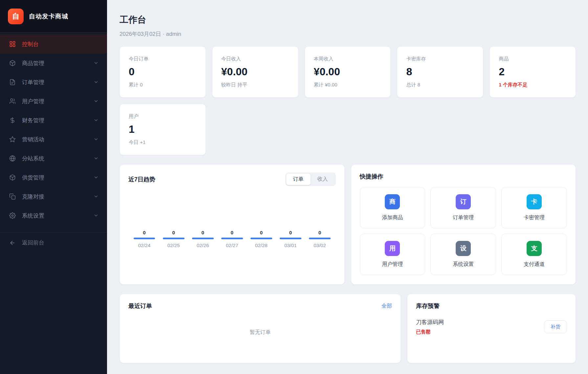 Image resolution: width=588 pixels, height=374 pixels. Describe the element at coordinates (163, 72) in the screenshot. I see `stat-card-today-orders: 今日订单 0 累计 0` at that location.